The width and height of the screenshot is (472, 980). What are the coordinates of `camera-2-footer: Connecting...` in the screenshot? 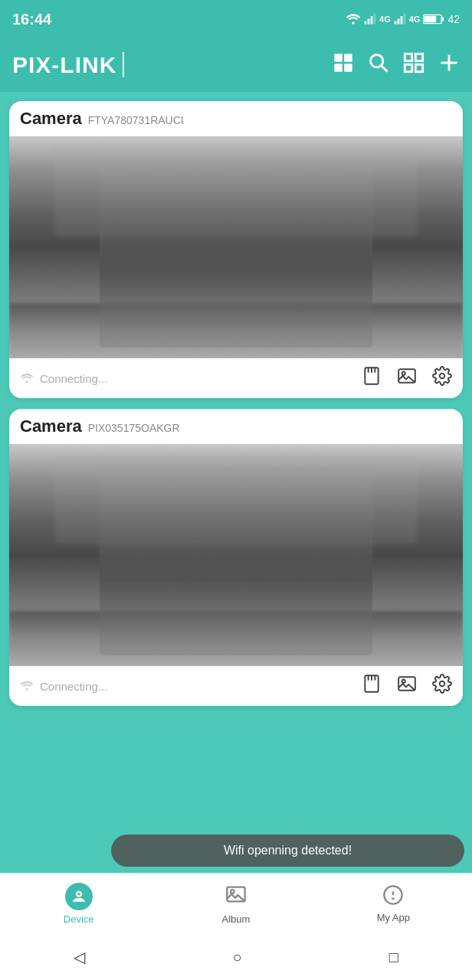 It's located at (236, 686).